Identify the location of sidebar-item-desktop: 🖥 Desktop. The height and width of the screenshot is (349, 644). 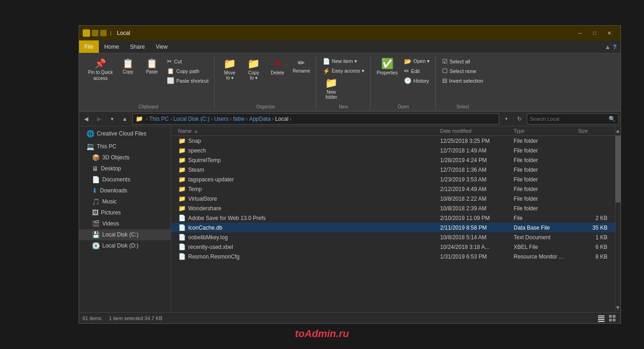
(125, 169).